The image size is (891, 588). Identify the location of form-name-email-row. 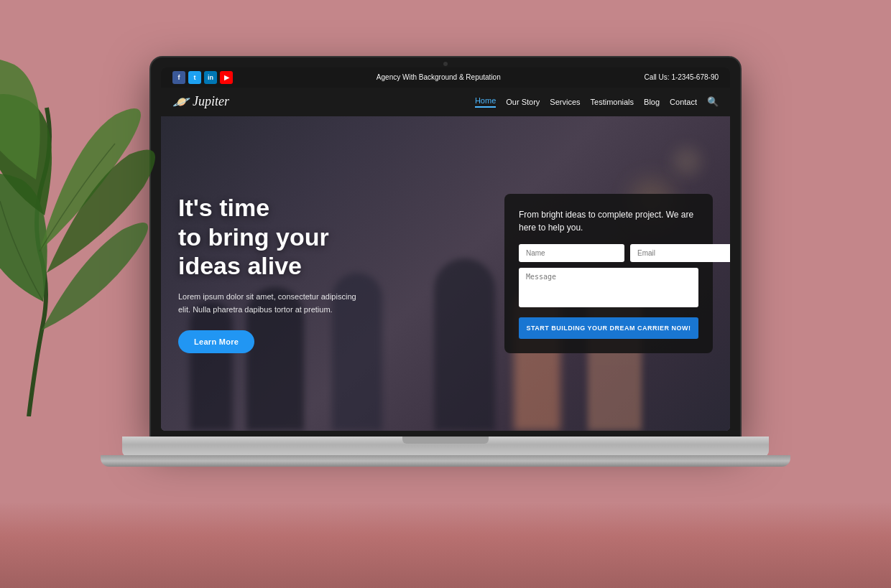
(609, 253).